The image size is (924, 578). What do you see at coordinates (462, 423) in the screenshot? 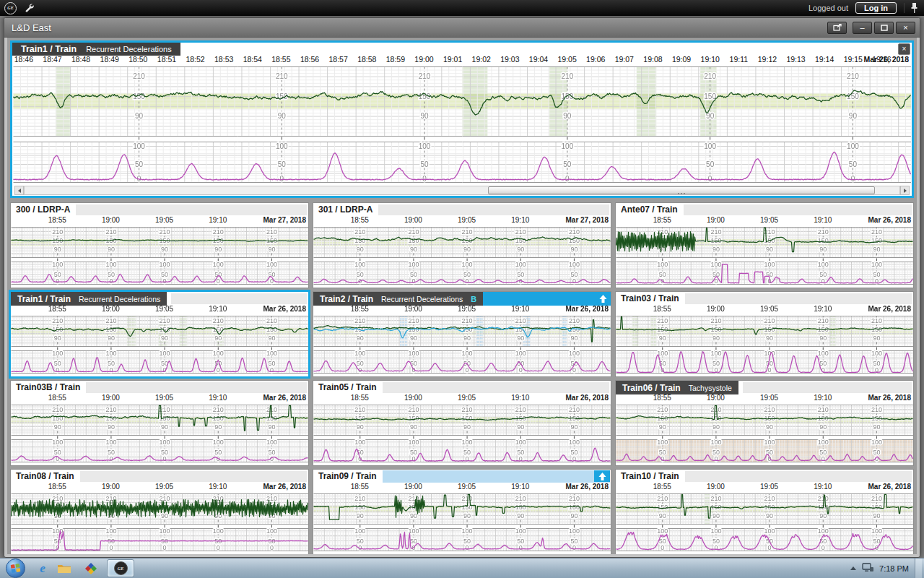
I see `monitor-tile: Train05 / Train18:5519:0019:0519:10Mar 2…` at bounding box center [462, 423].